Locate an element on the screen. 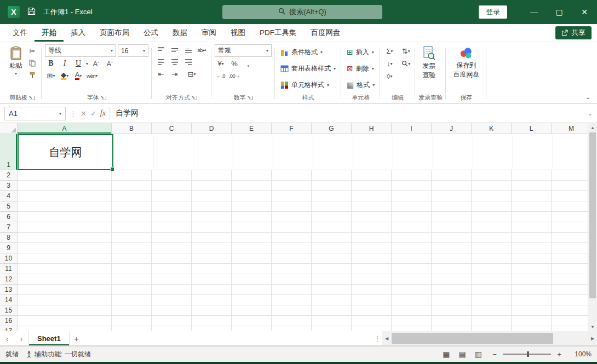 This screenshot has width=597, height=364. cell-E8 is located at coordinates (252, 238).